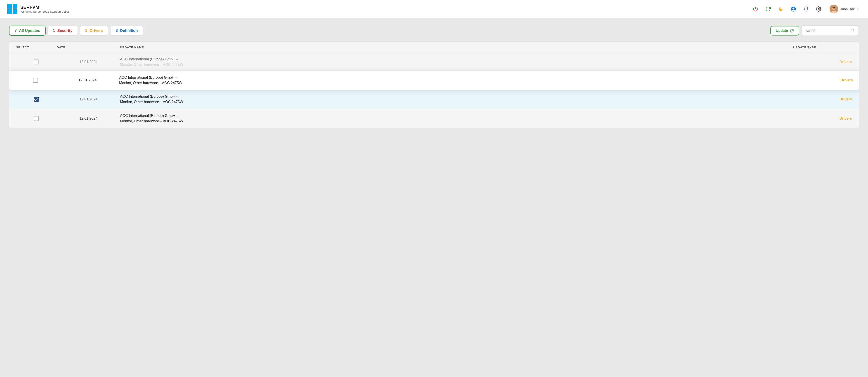 The height and width of the screenshot is (377, 868). I want to click on logo-subtitle: Windows Server 2022 Standart 21H2, so click(44, 12).